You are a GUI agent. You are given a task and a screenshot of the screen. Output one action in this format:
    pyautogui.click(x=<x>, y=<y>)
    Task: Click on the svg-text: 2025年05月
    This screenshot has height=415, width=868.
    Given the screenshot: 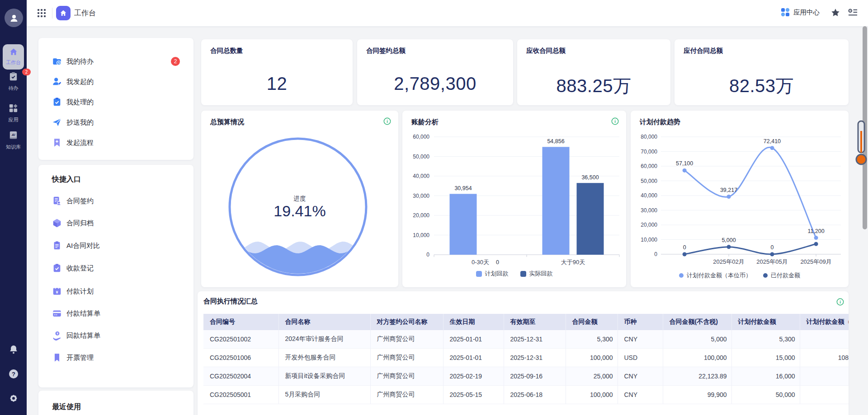 What is the action you would take?
    pyautogui.click(x=772, y=262)
    